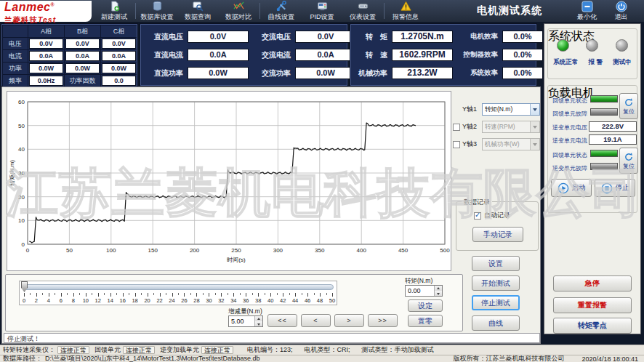 The height and width of the screenshot is (362, 644). Describe the element at coordinates (478, 73) in the screenshot. I see `system-efficiency-label: 系统效率` at that location.